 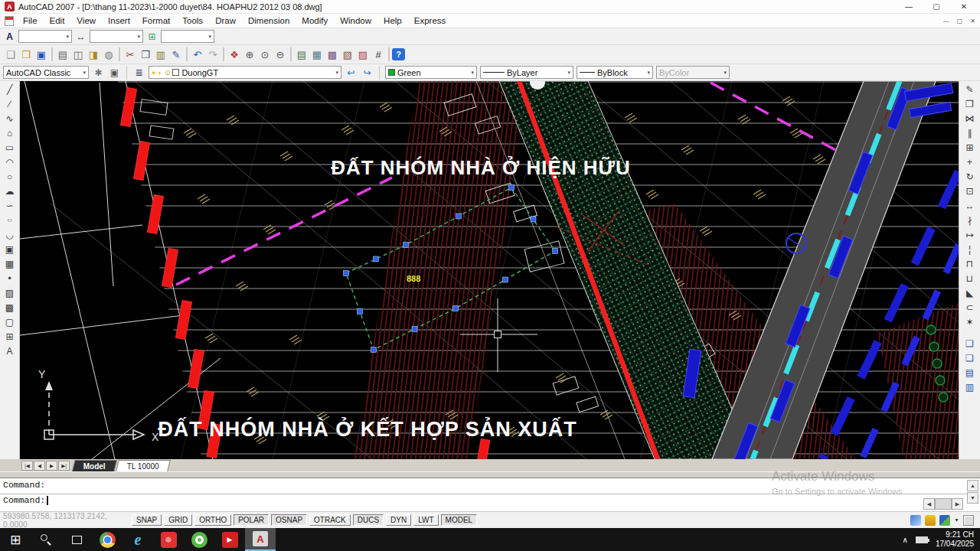 I want to click on last-tab-button: ▶|, so click(x=64, y=465).